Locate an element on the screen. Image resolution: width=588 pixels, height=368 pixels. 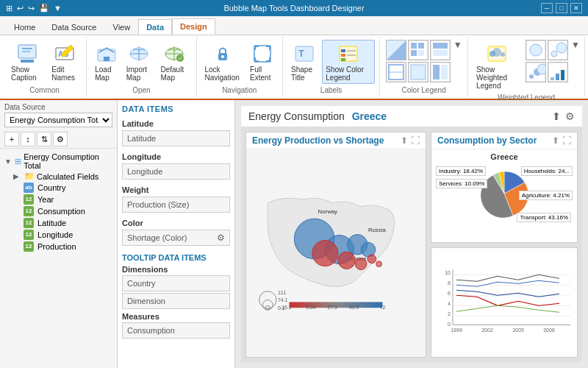
add-field-button: + is located at coordinates (12, 139).